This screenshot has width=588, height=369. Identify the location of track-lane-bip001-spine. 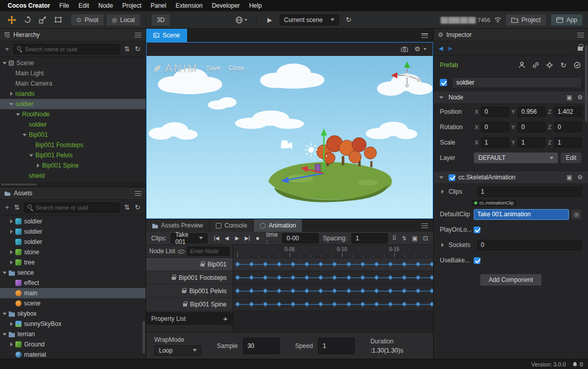
(333, 304).